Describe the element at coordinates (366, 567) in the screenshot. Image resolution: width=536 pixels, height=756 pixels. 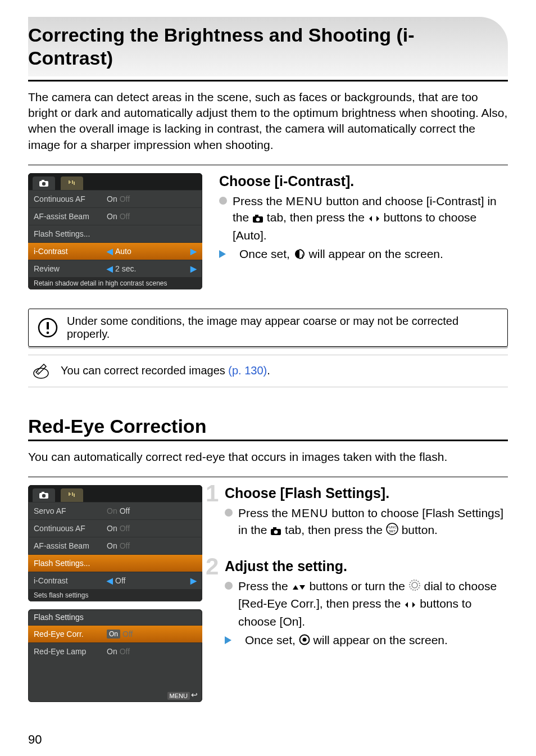
I see `step-title: Adjust the setting.` at that location.